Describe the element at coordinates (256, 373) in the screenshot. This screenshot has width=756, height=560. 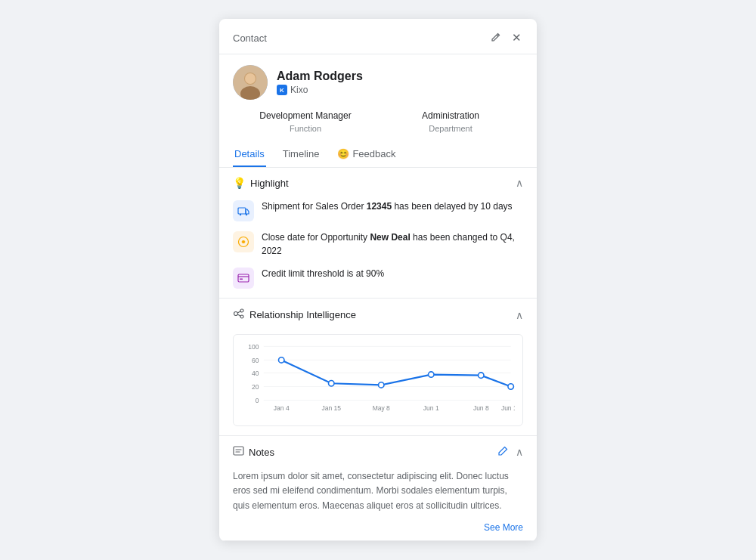
I see `svg-text: 40` at that location.